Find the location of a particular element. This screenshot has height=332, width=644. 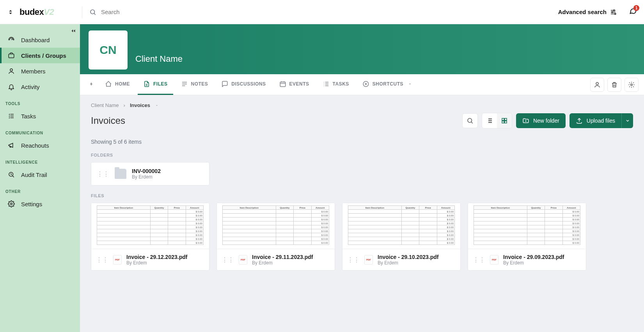

folder-card: ⋮⋮ INV-000002 By Erdem is located at coordinates (150, 174).